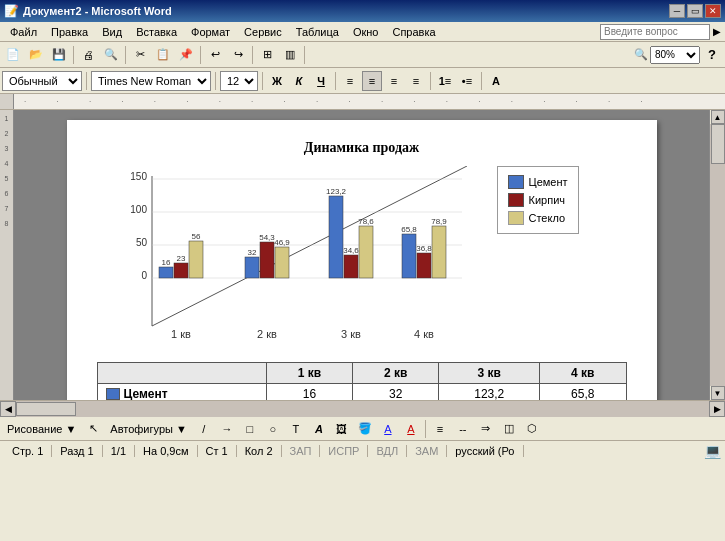 The height and width of the screenshot is (541, 725). What do you see at coordinates (677, 11) in the screenshot?
I see `minimize-button: ─` at bounding box center [677, 11].